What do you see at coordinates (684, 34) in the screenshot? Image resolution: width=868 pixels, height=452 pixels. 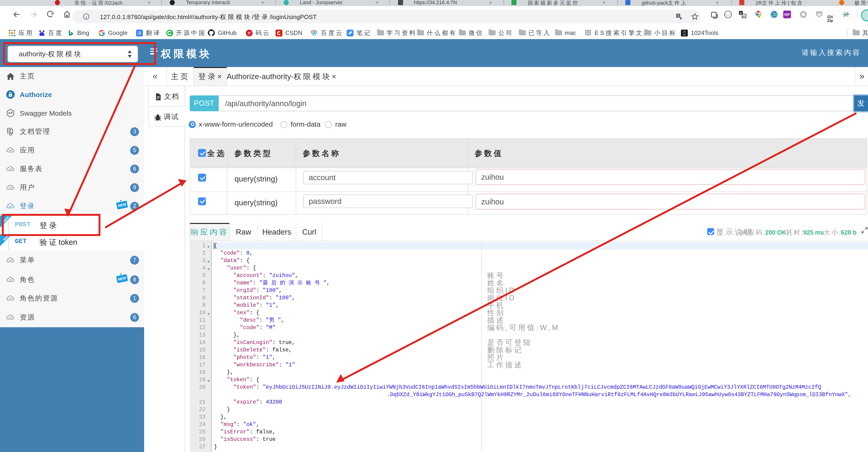 I see `svg-text: 24` at bounding box center [684, 34].